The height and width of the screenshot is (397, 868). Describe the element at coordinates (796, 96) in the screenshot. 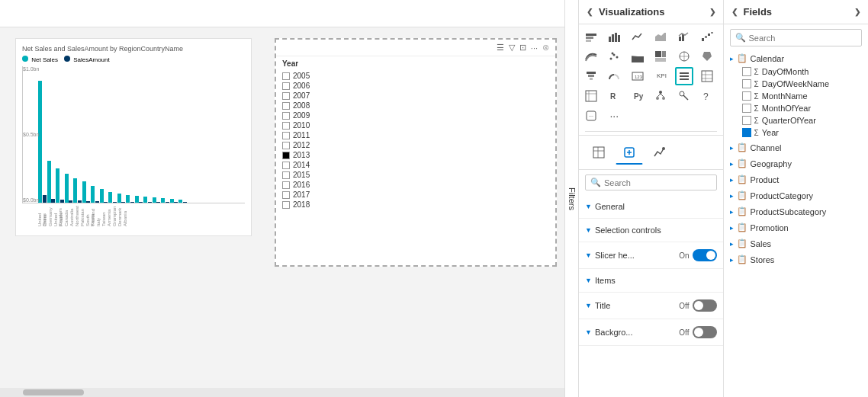

I see `field-item: ΣMonthName` at that location.